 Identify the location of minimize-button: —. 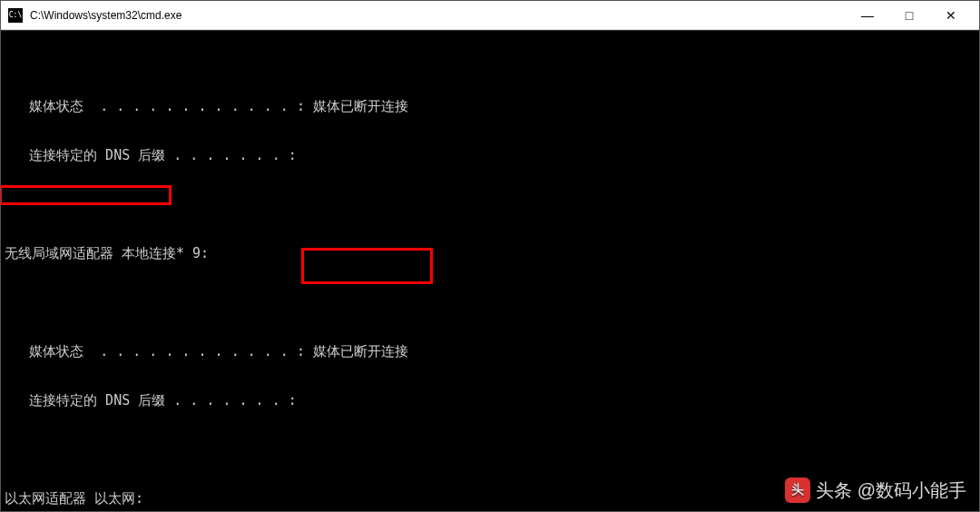
(867, 15).